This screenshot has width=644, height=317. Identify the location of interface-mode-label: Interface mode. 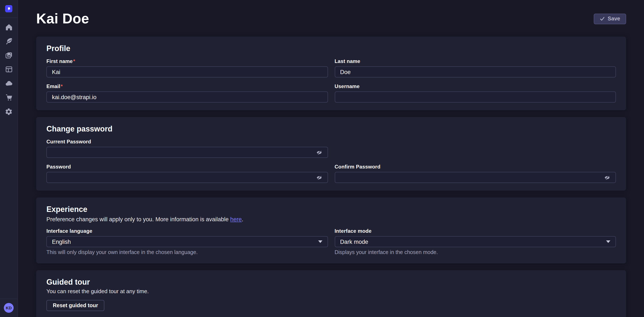
(353, 231).